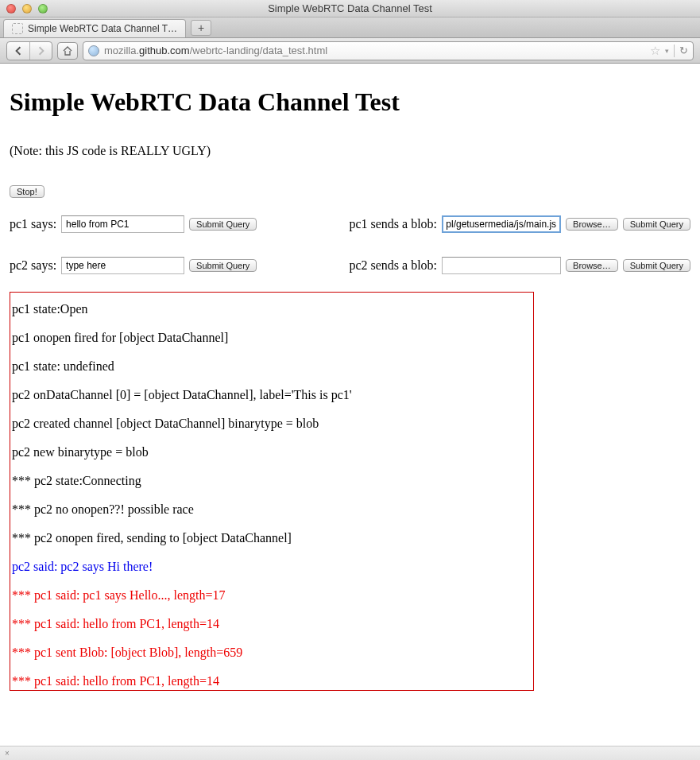 The height and width of the screenshot is (760, 700). I want to click on pc1-blob-file: ipl/getusermedia/js/main.js, so click(501, 224).